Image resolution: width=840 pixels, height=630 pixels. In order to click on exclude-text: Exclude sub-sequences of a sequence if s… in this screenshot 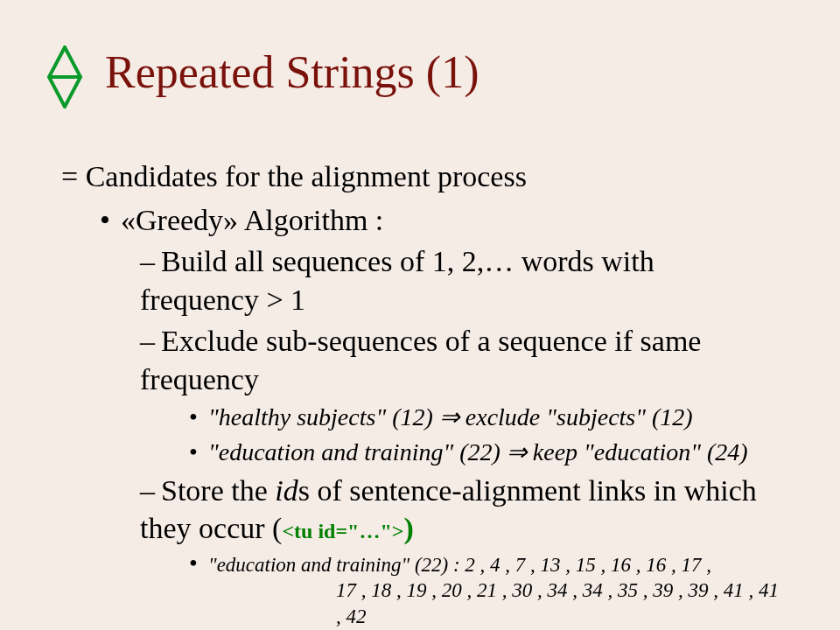, I will do `click(420, 360)`.